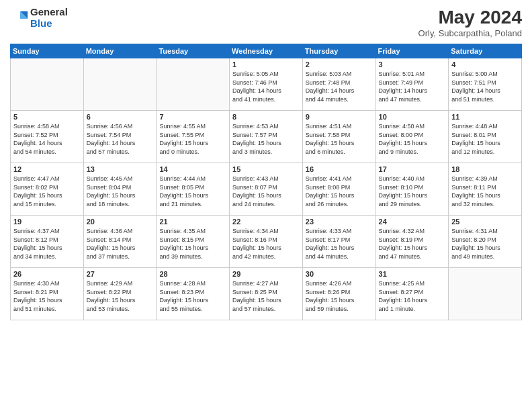 Image resolution: width=532 pixels, height=411 pixels. Describe the element at coordinates (120, 296) in the screenshot. I see `day-info: Sunrise: 4:29 AM Sunset: 8:22 PM Dayligh…` at that location.